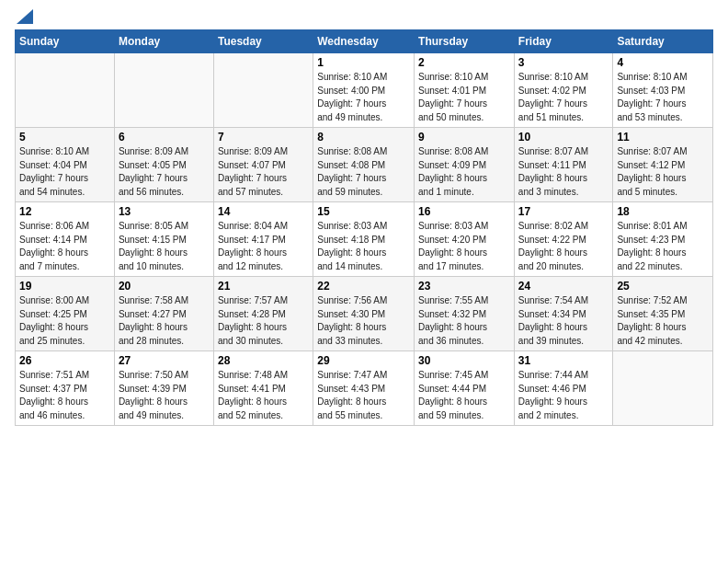 The width and height of the screenshot is (728, 563). What do you see at coordinates (564, 361) in the screenshot?
I see `day-number: 31` at bounding box center [564, 361].